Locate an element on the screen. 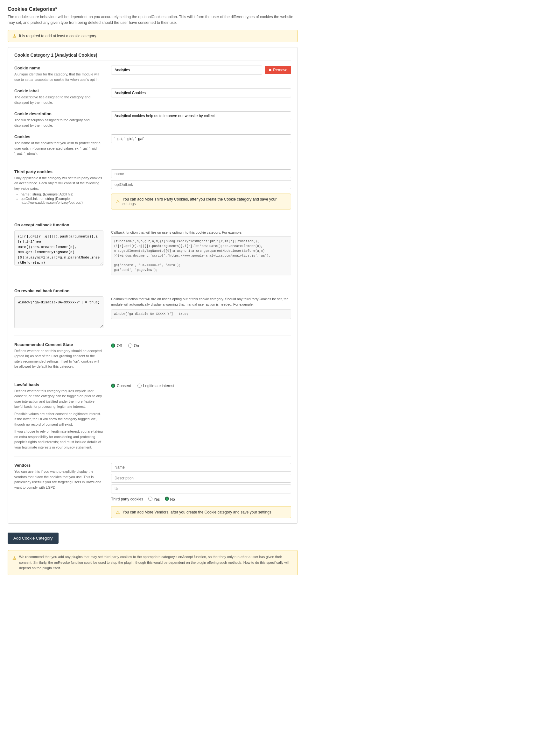 The height and width of the screenshot is (736, 560). lawful-basis-help1: Defines whether this category requires e… is located at coordinates (59, 399).